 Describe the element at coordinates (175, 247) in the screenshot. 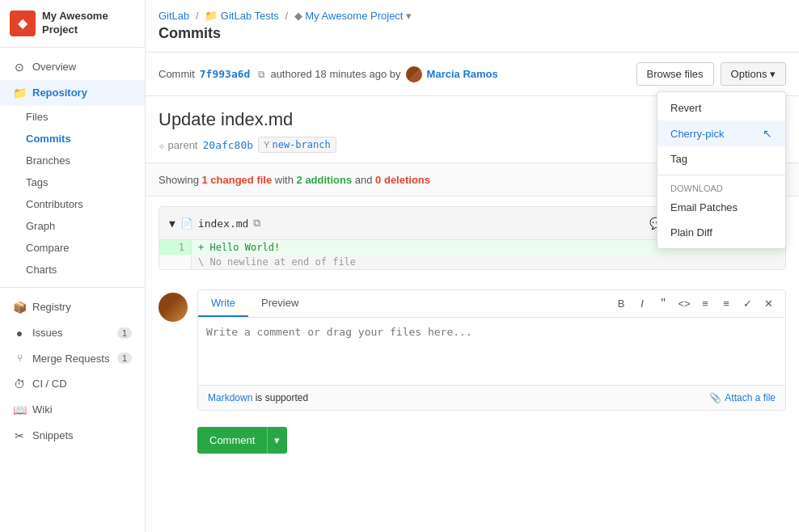

I see `line-num-1: 1` at that location.